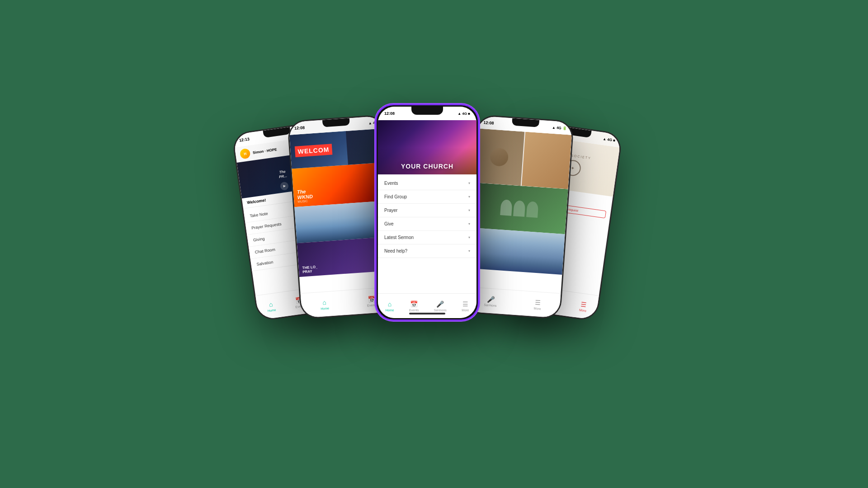  What do you see at coordinates (519, 208) in the screenshot?
I see `group-photo` at bounding box center [519, 208].